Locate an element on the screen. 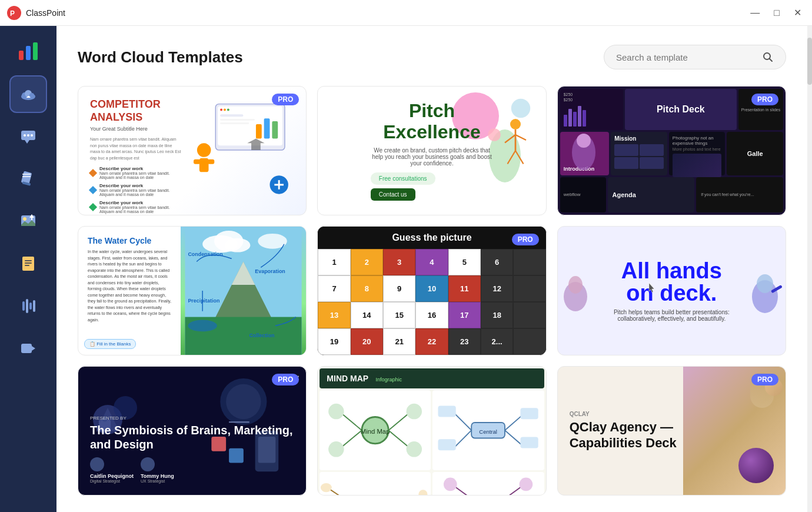  guess-grid: 1 2 3 4 5 6 7 8 9 10 11 12 is located at coordinates (432, 302).